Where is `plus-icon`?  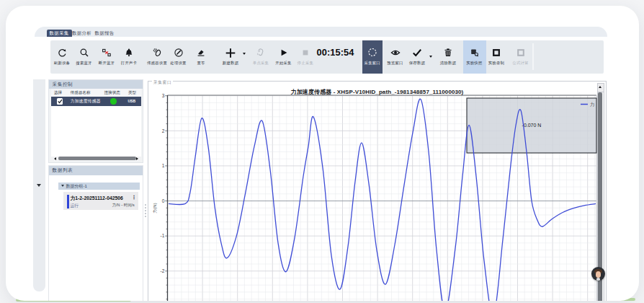 plus-icon is located at coordinates (231, 53).